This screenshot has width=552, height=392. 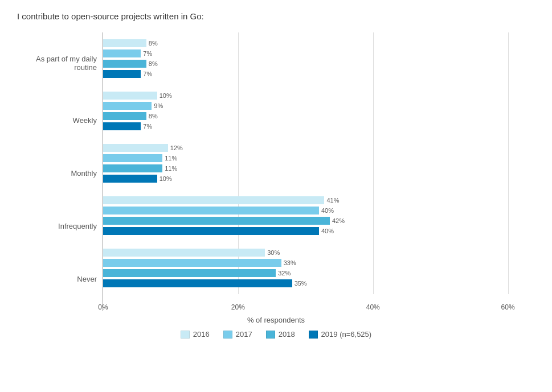 I want to click on x-axis-title: % of respondents, so click(x=276, y=320).